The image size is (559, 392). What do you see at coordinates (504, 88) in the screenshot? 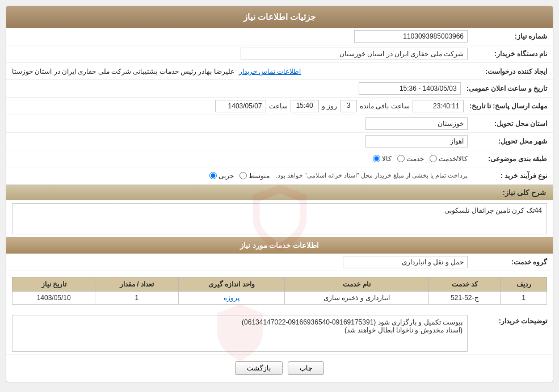
I see `announce-time-label: تاریخ و ساعت اعلان عمومی:` at bounding box center [504, 88].